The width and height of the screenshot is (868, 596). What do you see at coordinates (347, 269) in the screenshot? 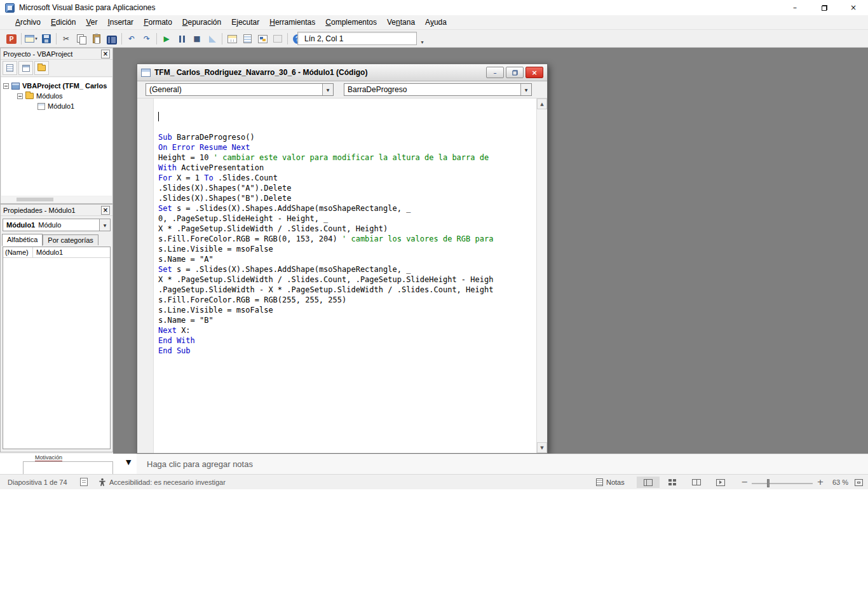
I see `code-line-14: Set s = .Slides(X).Shapes.AddShape(msoSh…` at bounding box center [347, 269].